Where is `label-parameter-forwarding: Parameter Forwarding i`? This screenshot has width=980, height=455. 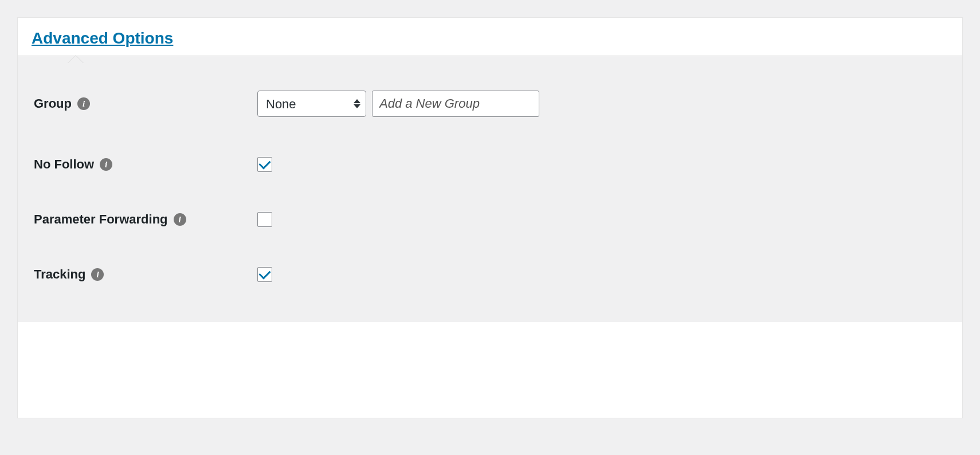 label-parameter-forwarding: Parameter Forwarding i is located at coordinates (146, 219).